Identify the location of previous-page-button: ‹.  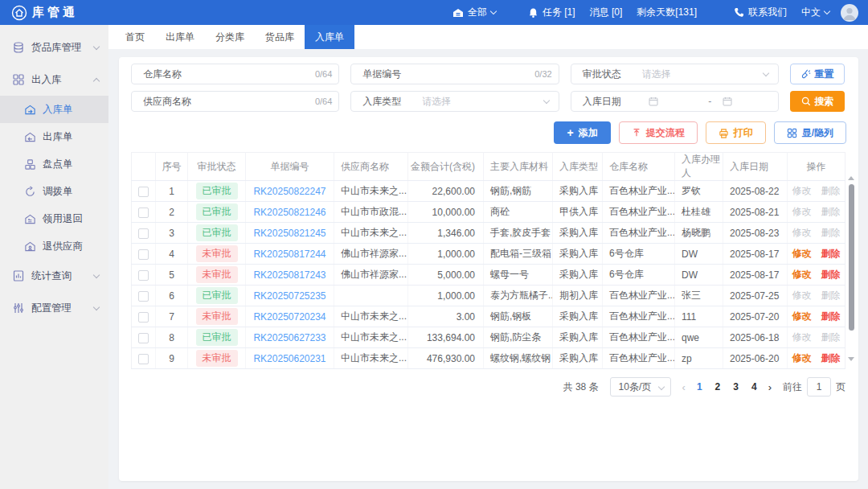
(684, 388).